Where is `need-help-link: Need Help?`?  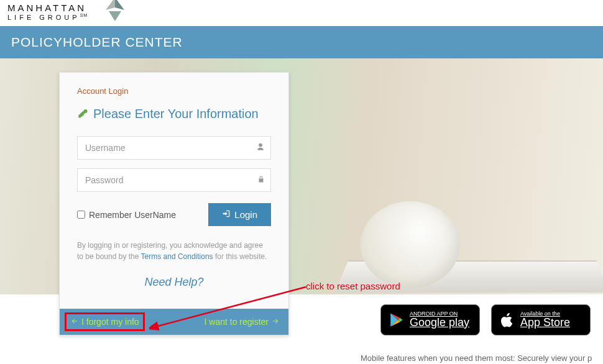
need-help-link: Need Help? is located at coordinates (174, 284).